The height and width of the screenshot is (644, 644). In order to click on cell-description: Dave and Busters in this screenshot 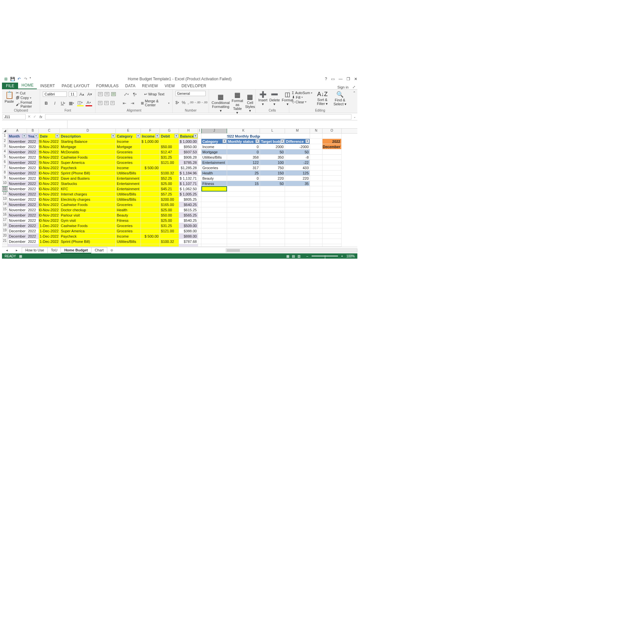, I will do `click(88, 178)`.